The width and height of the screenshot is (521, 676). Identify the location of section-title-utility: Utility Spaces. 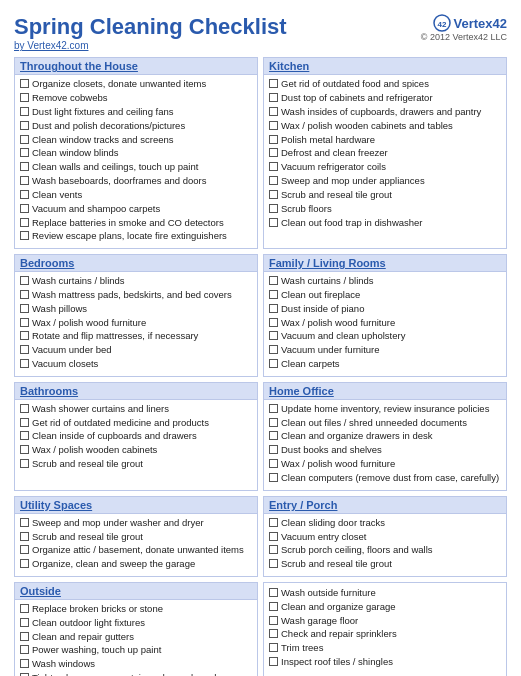
(136, 506).